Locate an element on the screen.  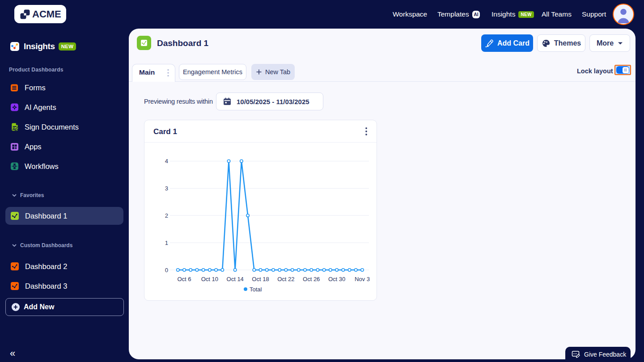
svg-text: Oct 22 is located at coordinates (286, 279).